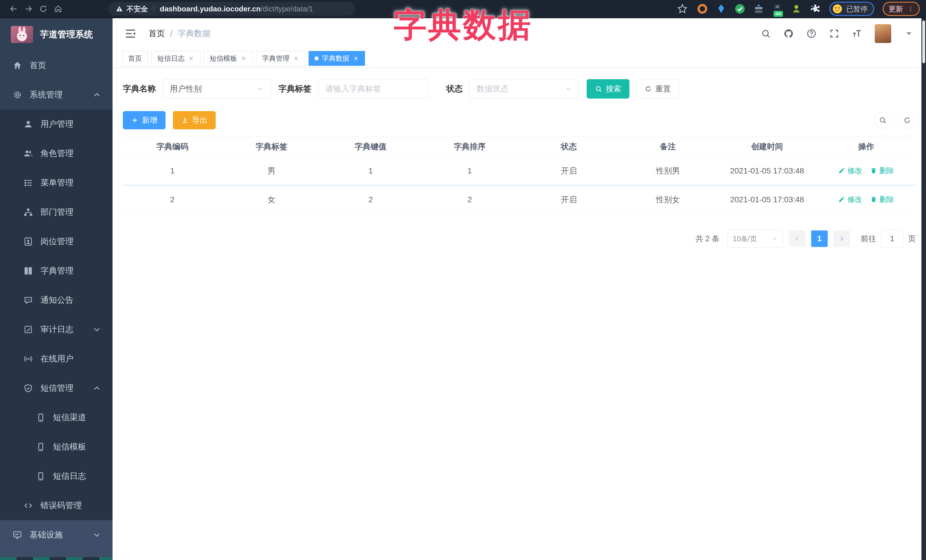 This screenshot has width=926, height=560. What do you see at coordinates (56, 212) in the screenshot?
I see `sidebar-item: 部门管理` at bounding box center [56, 212].